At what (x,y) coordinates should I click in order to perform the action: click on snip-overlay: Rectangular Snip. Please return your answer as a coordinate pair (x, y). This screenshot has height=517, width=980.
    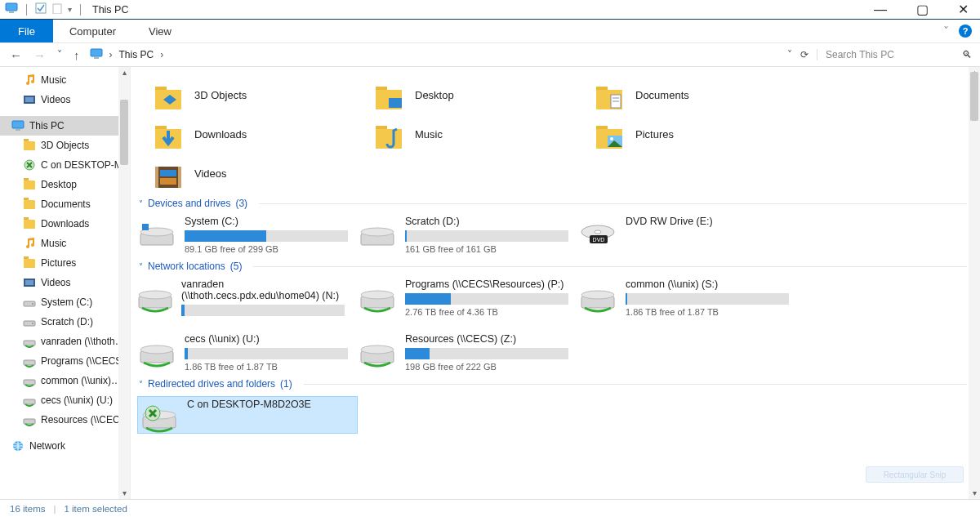
    Looking at the image, I should click on (915, 475).